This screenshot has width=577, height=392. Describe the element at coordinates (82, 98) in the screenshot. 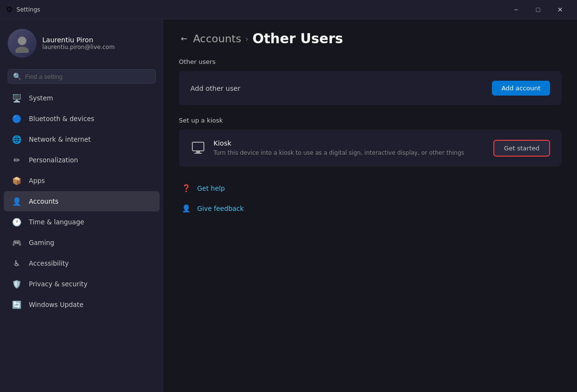

I see `sidebar-item-system: 🖥️ System` at that location.